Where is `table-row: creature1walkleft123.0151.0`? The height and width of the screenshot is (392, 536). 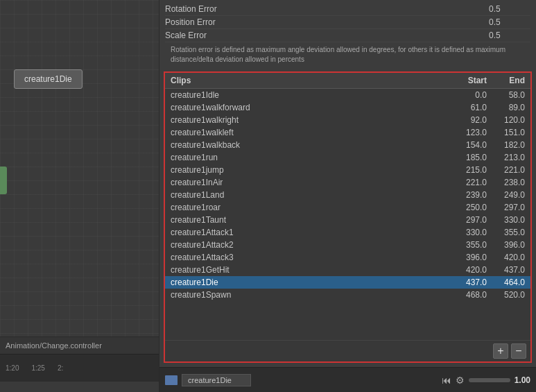 table-row: creature1walkleft123.0151.0 is located at coordinates (348, 133).